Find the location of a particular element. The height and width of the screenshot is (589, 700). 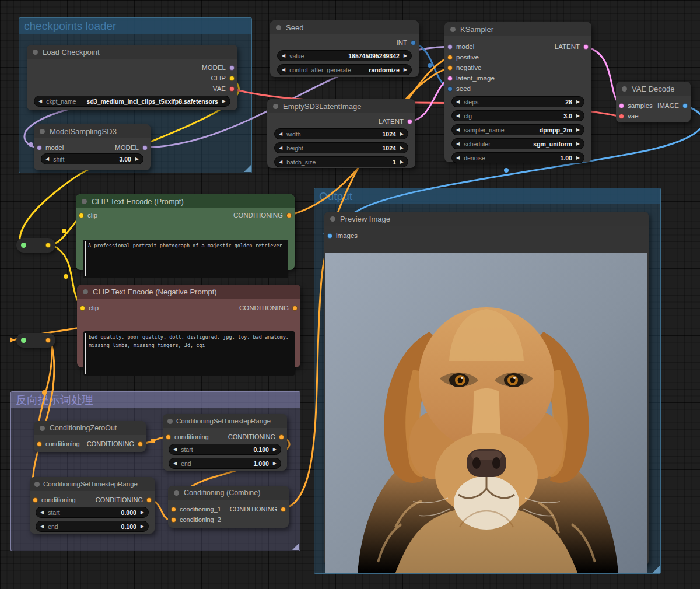

input-slot-seed is located at coordinates (450, 89).